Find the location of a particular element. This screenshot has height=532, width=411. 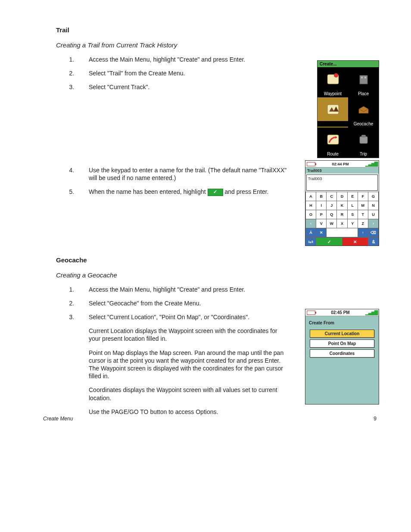

geocache-step-2: Select "Geocache" from the Create Menu. is located at coordinates (184, 303).